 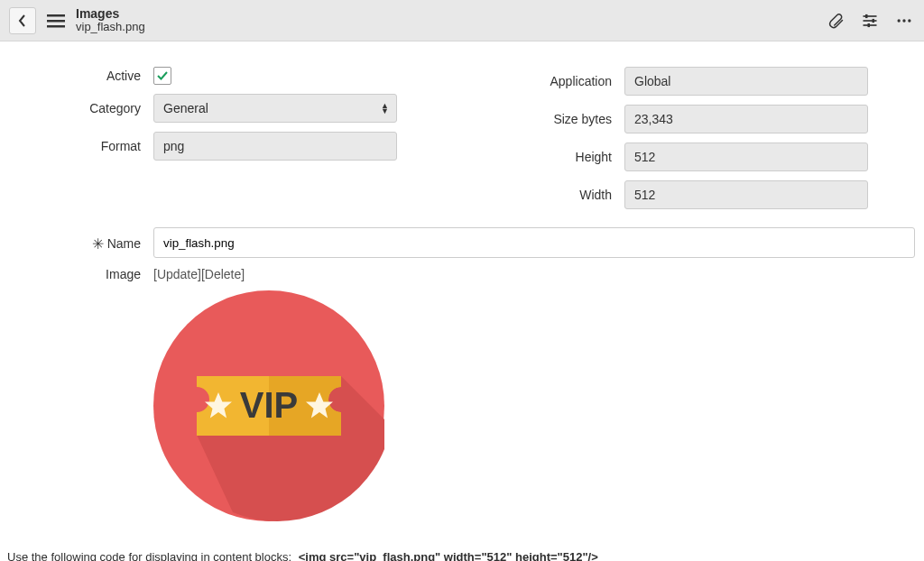 I want to click on sliders-icon, so click(x=870, y=21).